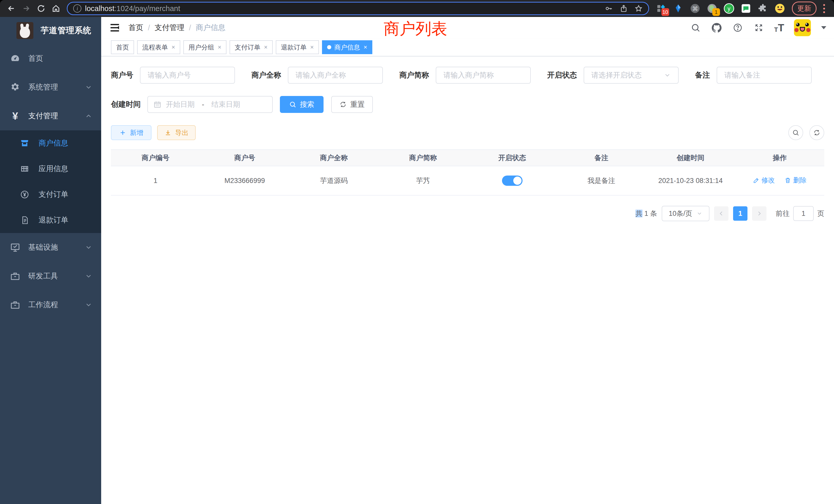 The height and width of the screenshot is (504, 834). Describe the element at coordinates (51, 143) in the screenshot. I see `sidebar-item-merchant-info: 商户信息` at that location.